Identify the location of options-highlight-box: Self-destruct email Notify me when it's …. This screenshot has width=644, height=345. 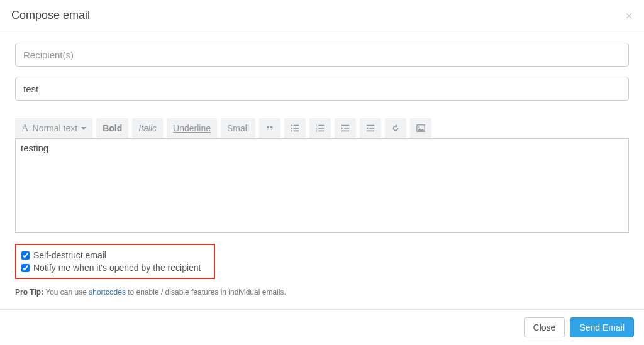
(115, 261).